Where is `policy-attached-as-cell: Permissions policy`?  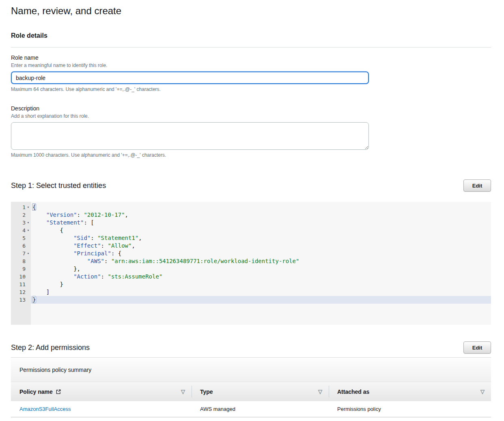 policy-attached-as-cell: Permissions policy is located at coordinates (410, 409).